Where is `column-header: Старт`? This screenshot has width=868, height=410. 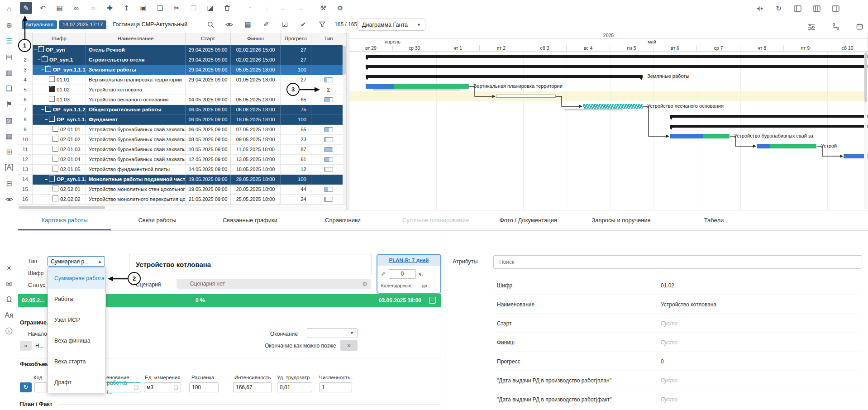
column-header: Старт is located at coordinates (208, 39).